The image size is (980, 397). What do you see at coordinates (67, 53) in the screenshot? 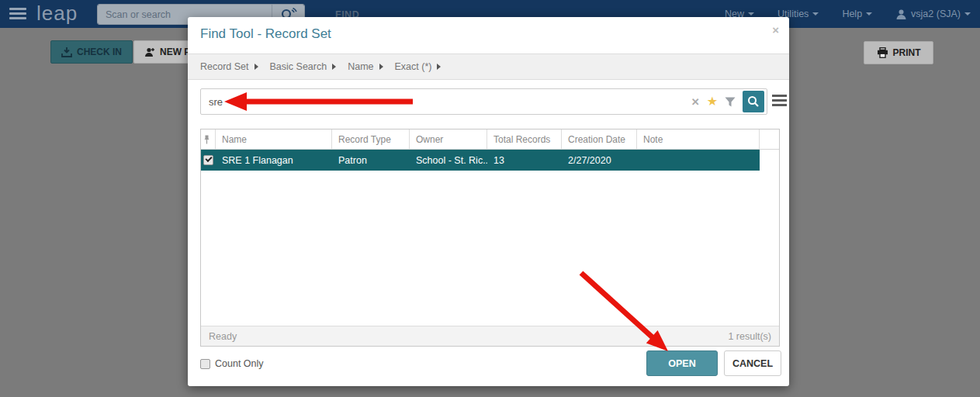
I see `check-in-icon` at bounding box center [67, 53].